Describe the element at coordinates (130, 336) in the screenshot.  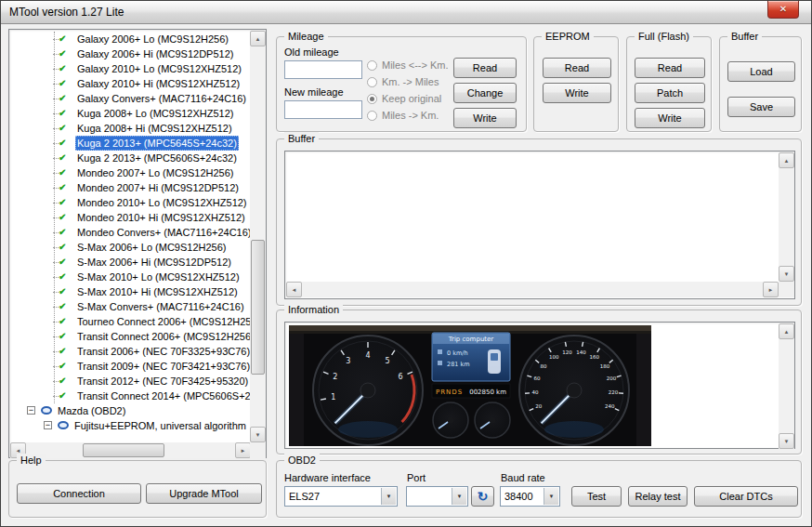
I see `tree-item: ✔Transit Connect 2006+ (MC9S12H256)` at that location.